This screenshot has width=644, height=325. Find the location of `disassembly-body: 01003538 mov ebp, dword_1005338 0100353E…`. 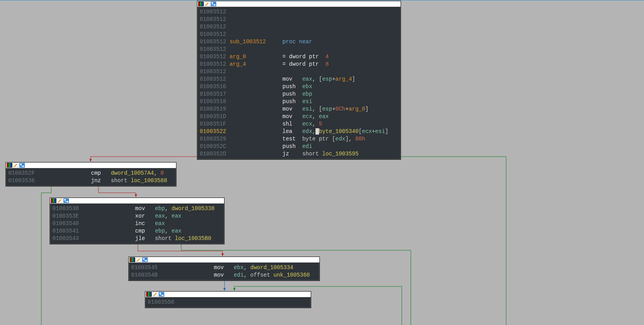

disassembly-body: 01003538 mov ebp, dword_1005338 0100353E… is located at coordinates (137, 224).